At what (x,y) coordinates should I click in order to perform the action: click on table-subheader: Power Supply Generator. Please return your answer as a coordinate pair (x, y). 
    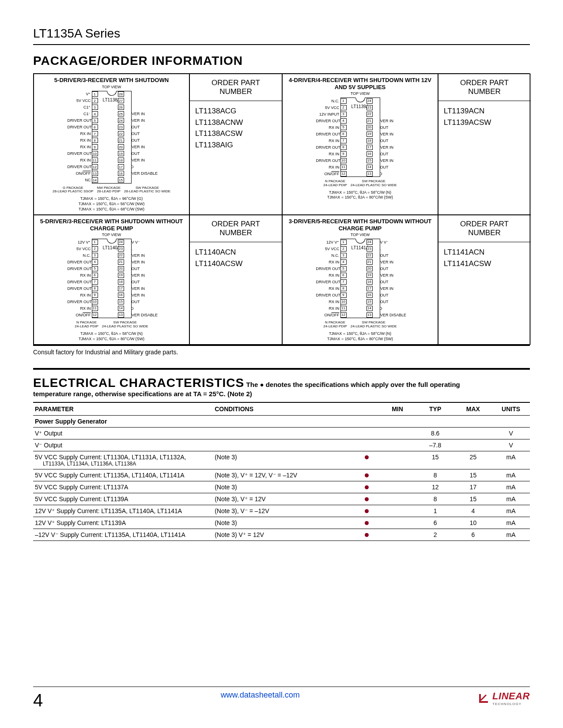
    Looking at the image, I should click on (282, 422).